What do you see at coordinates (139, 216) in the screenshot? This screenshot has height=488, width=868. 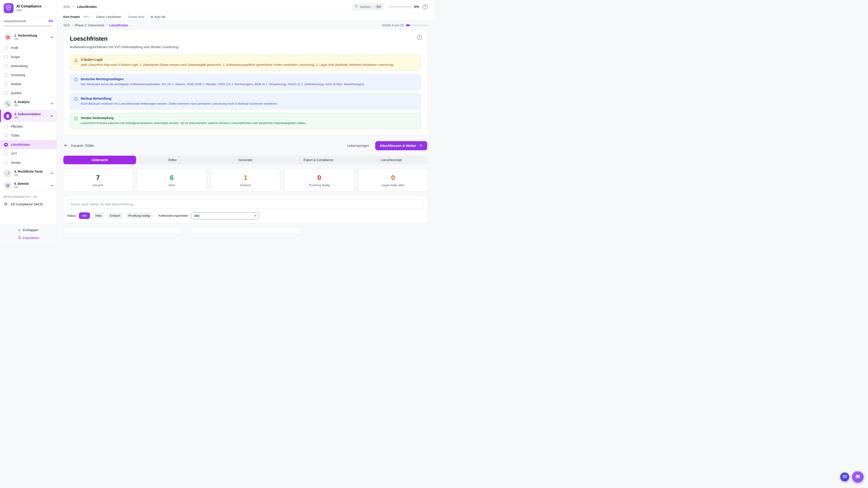 I see `status-filter-pruefung-noetig: Pruefung noetig` at bounding box center [139, 216].